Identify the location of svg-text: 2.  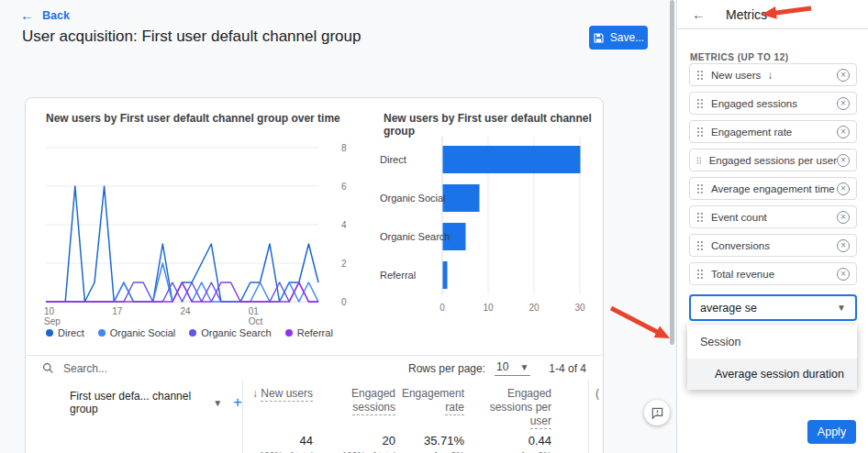
(344, 264).